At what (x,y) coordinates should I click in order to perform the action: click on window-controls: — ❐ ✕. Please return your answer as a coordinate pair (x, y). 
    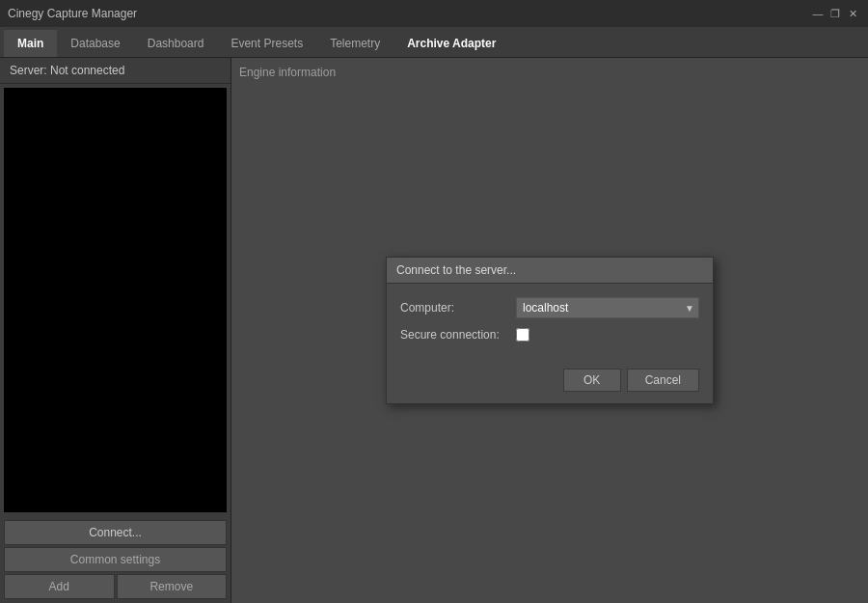
    Looking at the image, I should click on (835, 14).